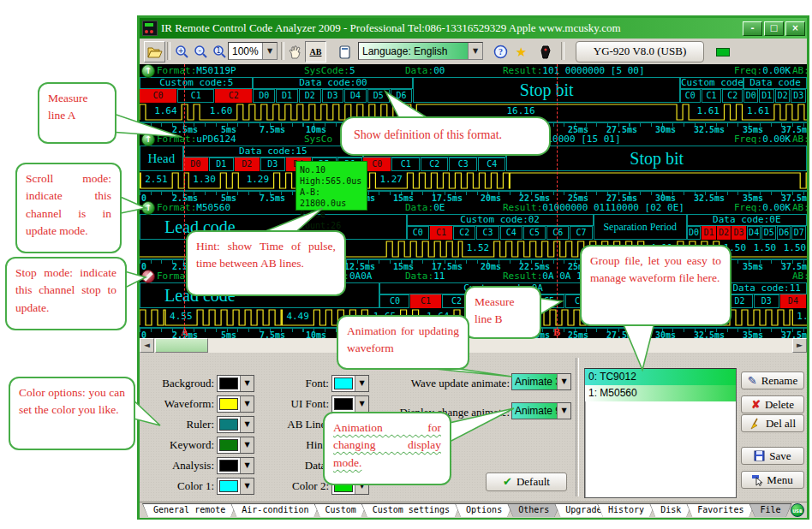 The height and width of the screenshot is (529, 812). I want to click on info-value: M50560, so click(213, 207).